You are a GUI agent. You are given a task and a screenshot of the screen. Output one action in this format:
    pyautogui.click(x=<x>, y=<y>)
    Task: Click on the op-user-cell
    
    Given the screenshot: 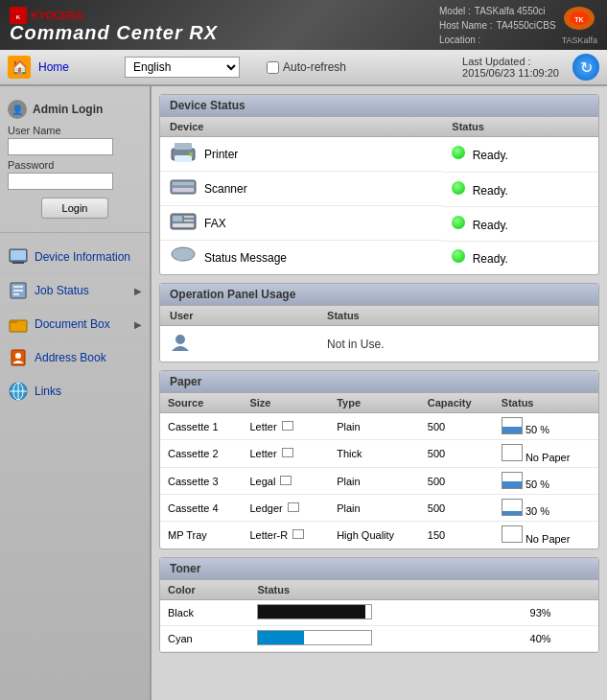 What is the action you would take?
    pyautogui.click(x=239, y=344)
    